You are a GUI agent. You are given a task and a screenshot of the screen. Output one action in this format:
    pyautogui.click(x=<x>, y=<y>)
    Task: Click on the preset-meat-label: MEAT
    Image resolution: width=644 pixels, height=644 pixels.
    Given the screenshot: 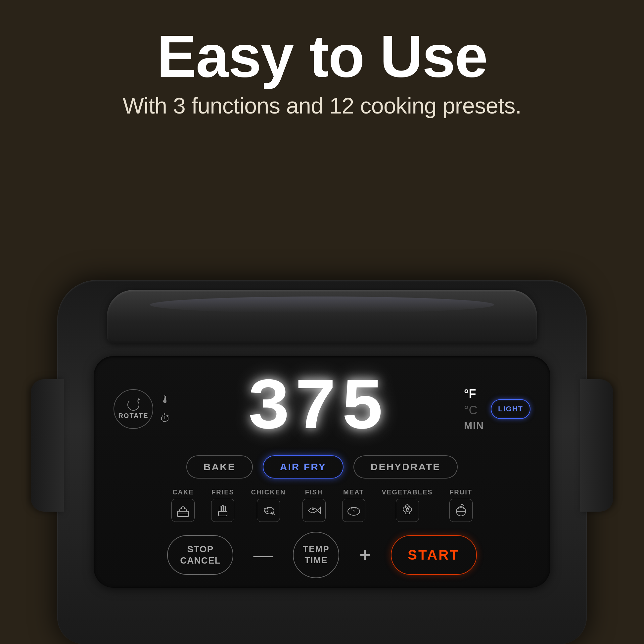 What is the action you would take?
    pyautogui.click(x=354, y=492)
    